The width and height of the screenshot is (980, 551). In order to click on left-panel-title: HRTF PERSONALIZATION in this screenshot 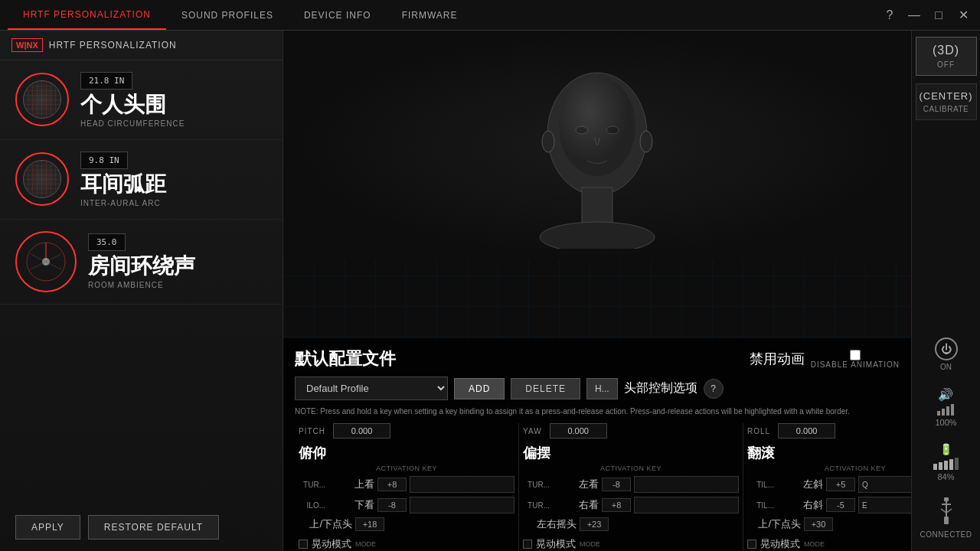, I will do `click(113, 45)`.